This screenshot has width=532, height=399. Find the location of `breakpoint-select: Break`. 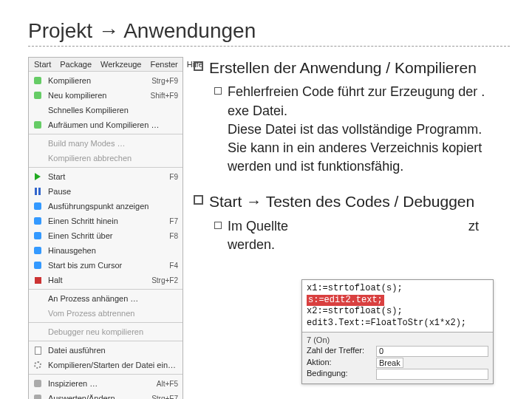

breakpoint-select: Break is located at coordinates (390, 363).